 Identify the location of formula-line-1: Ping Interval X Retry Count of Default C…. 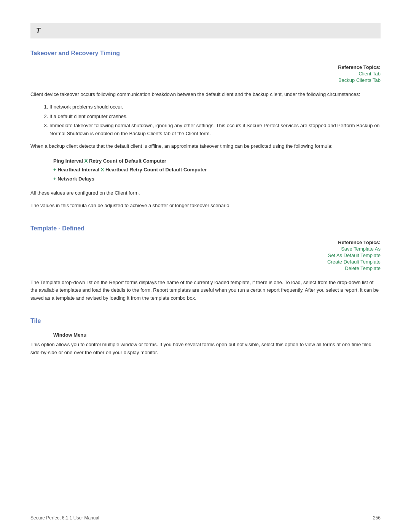
(217, 161).